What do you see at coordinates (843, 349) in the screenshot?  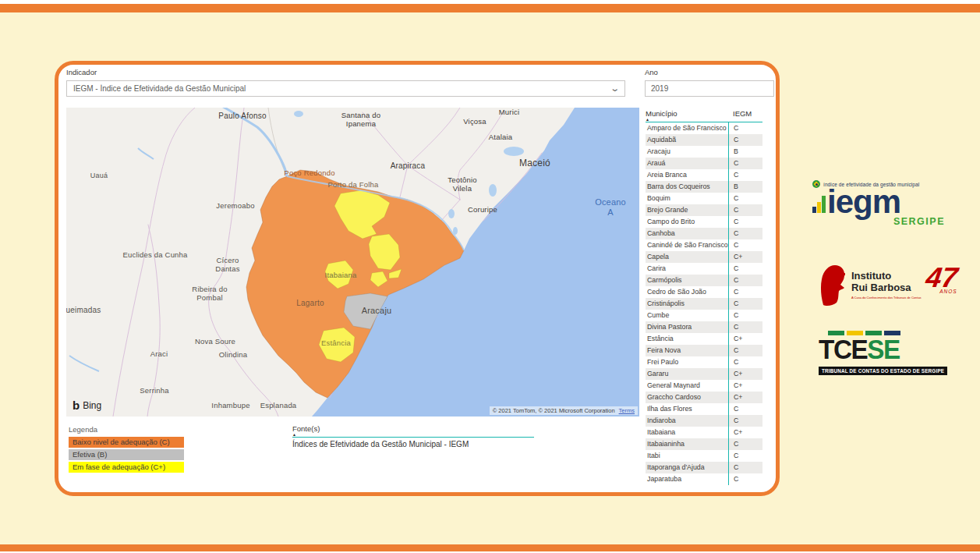 I see `tcese-tce-text: TCE` at bounding box center [843, 349].